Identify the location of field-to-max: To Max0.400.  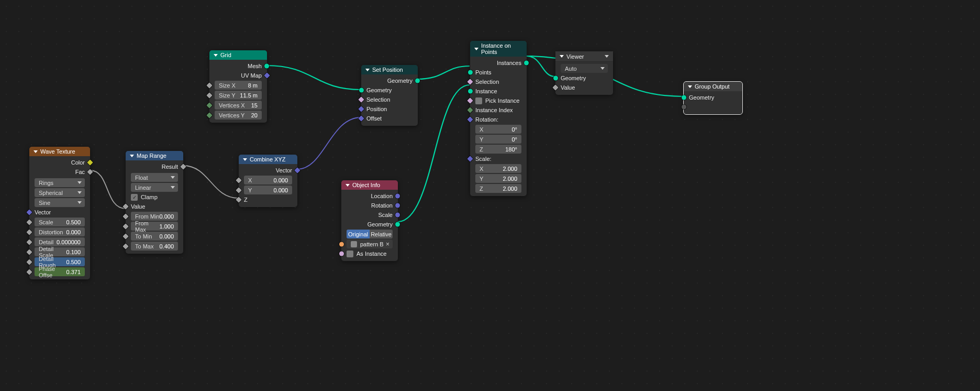
(154, 246).